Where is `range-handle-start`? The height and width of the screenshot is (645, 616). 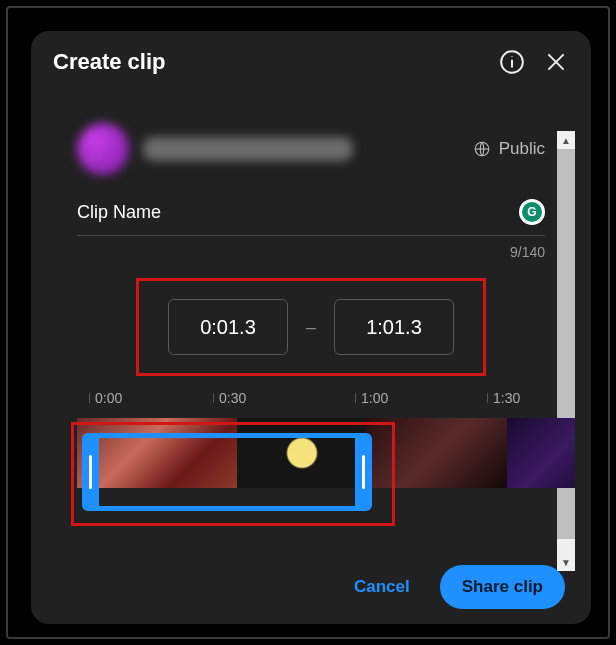
range-handle-start is located at coordinates (90, 472).